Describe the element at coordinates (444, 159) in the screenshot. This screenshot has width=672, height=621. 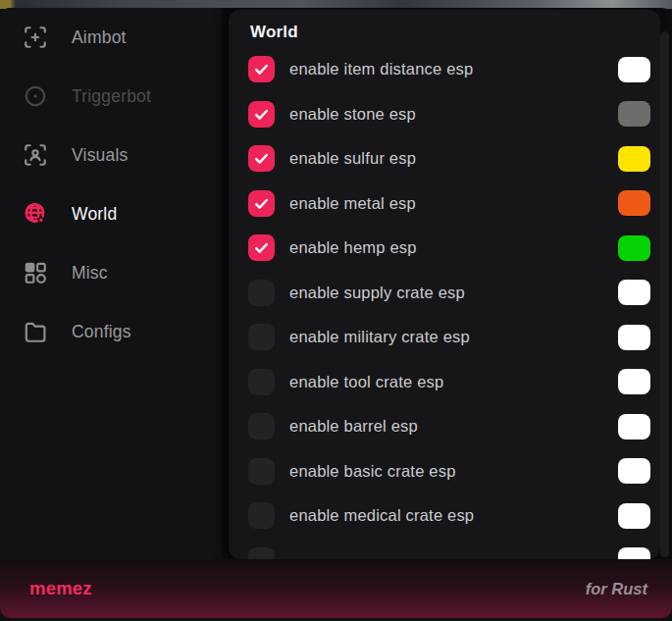
I see `esp-option-row: enable sulfur esp` at that location.